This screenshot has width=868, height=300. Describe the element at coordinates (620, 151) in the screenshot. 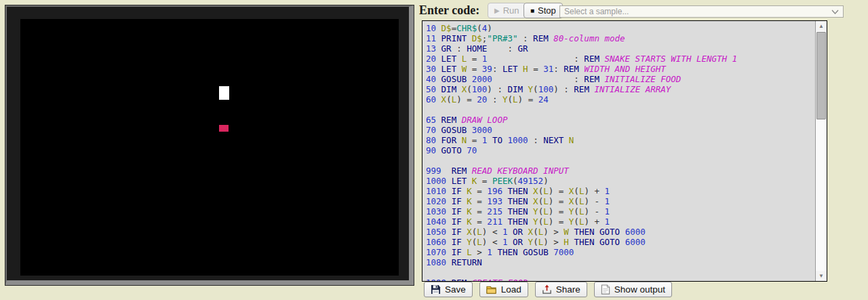

I see `code-line: 90 GOTO 70` at that location.